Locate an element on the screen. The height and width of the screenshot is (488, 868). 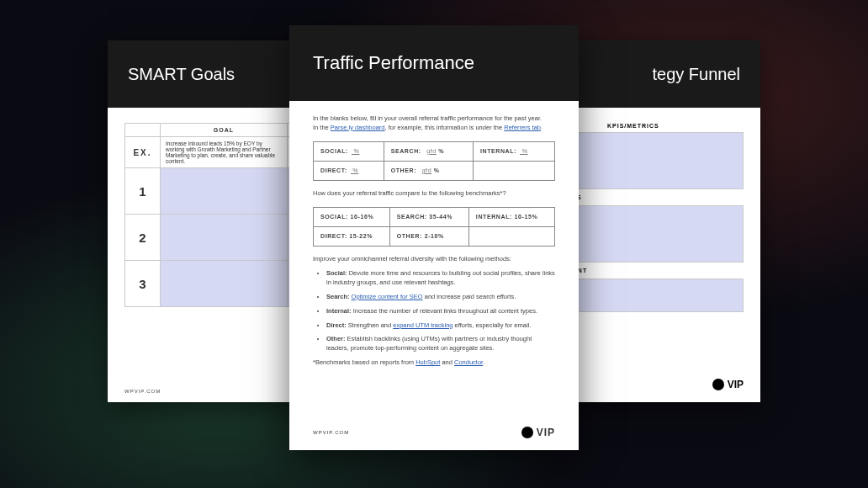
hubspot-link: HubSpot is located at coordinates (427, 362).